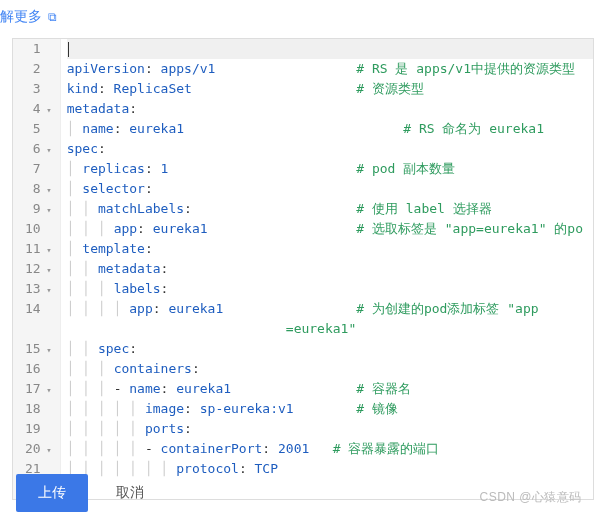  What do you see at coordinates (330, 449) in the screenshot?
I see `code-line: │ │ │ │ │ - containerPort: 2001 # 容器暴露的端…` at bounding box center [330, 449].